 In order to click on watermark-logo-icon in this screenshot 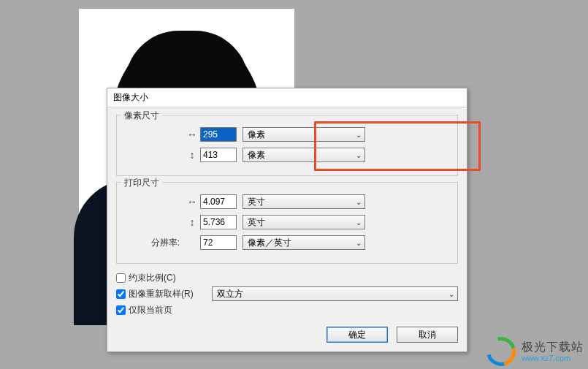, I will do `click(501, 351)`.